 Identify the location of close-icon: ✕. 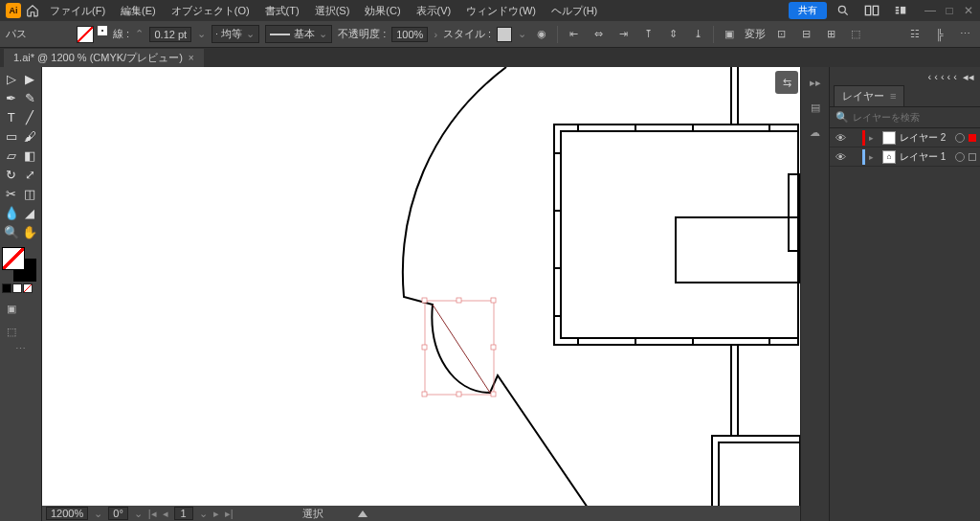
(969, 11).